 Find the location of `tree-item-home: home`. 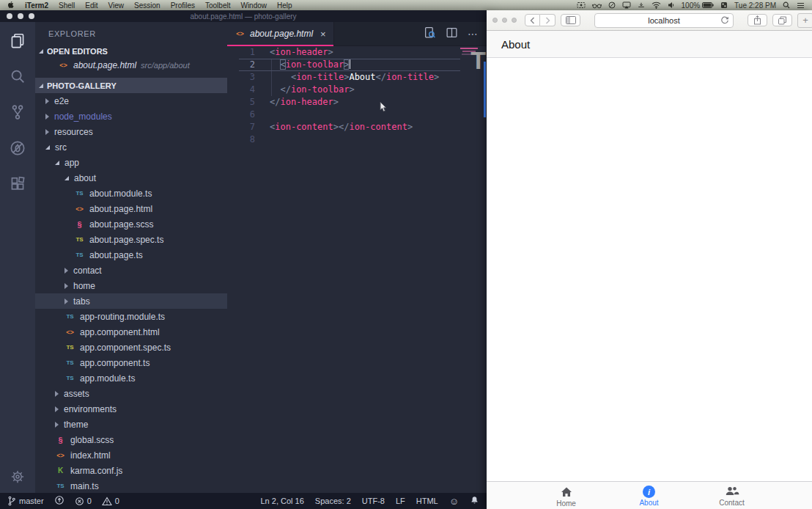

tree-item-home: home is located at coordinates (131, 286).